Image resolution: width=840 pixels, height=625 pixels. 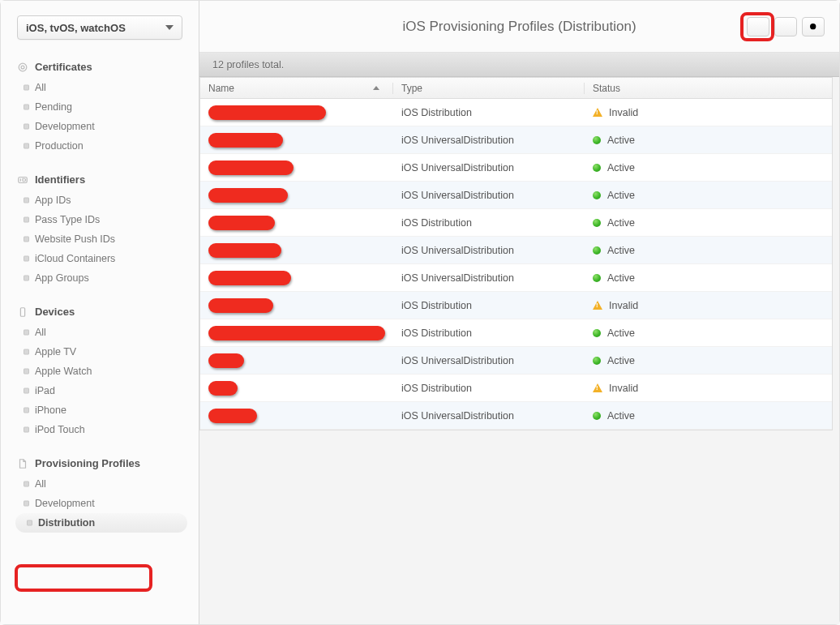 What do you see at coordinates (297, 88) in the screenshot?
I see `column-header-name: Name` at bounding box center [297, 88].